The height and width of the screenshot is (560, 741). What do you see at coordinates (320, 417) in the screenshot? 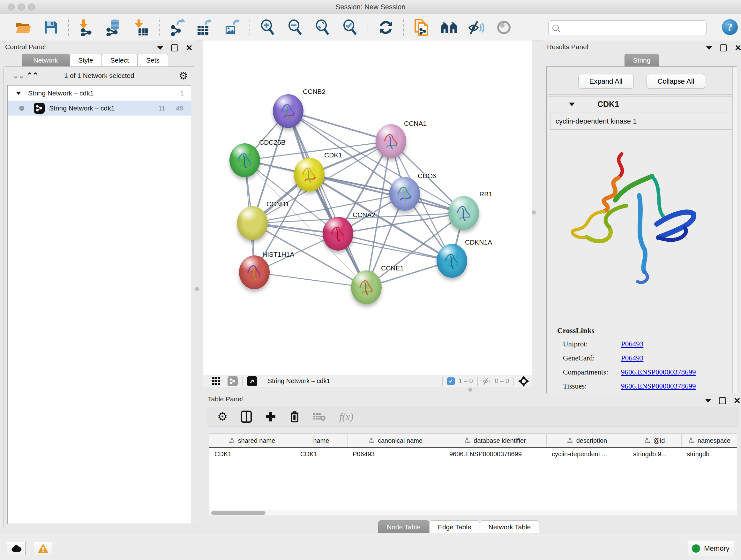
I see `delete-table-icon` at bounding box center [320, 417].